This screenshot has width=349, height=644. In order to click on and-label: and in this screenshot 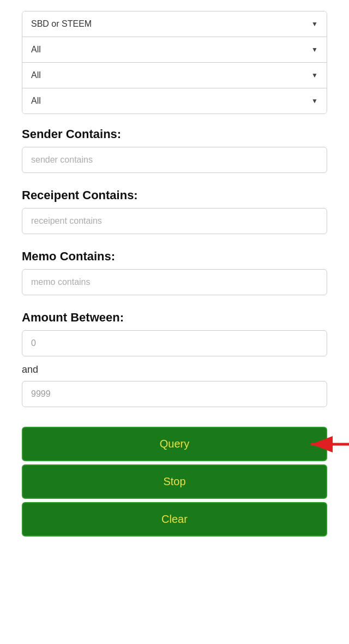, I will do `click(174, 370)`.